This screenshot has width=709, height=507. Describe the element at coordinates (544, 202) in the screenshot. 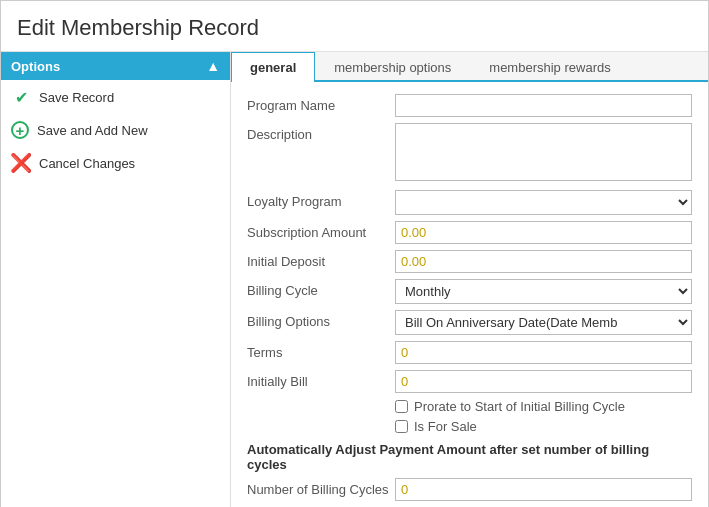

I see `loyalty-program-control` at that location.